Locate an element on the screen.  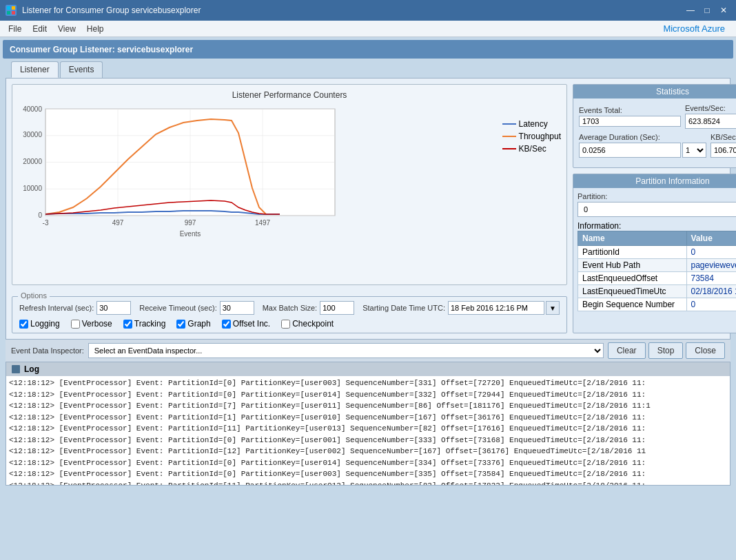
statistics-panel: Statistics Events Total: Events/Sec: is located at coordinates (655, 126).